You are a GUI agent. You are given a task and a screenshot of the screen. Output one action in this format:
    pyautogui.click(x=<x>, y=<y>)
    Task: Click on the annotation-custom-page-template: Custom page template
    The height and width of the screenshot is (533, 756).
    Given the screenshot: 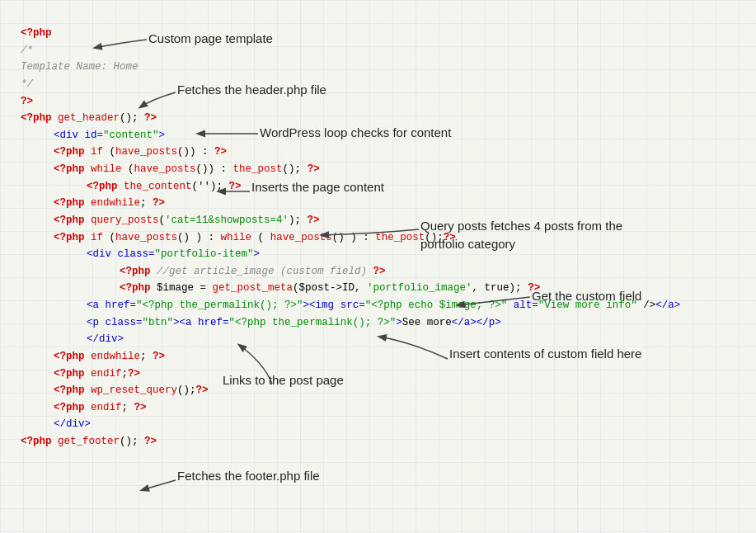 What is the action you would take?
    pyautogui.click(x=211, y=38)
    